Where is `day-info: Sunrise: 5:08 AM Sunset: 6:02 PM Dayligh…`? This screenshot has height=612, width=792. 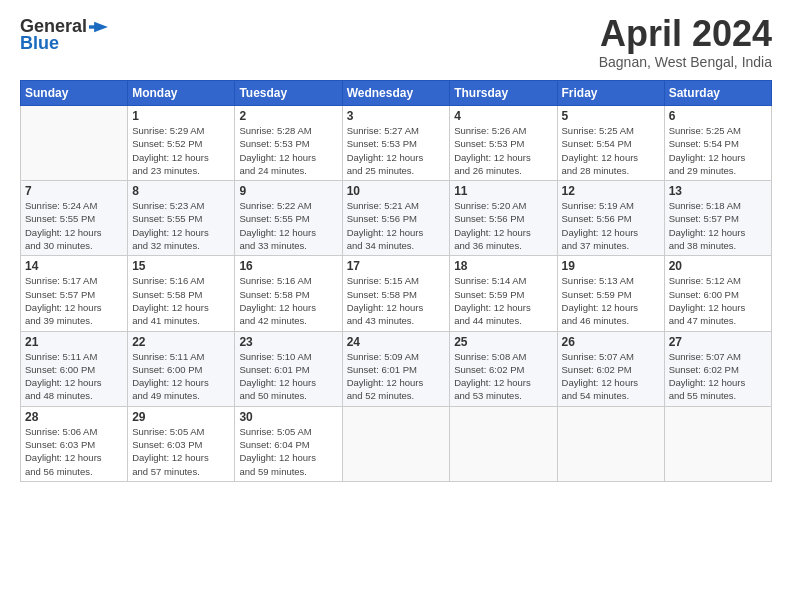 day-info: Sunrise: 5:08 AM Sunset: 6:02 PM Dayligh… is located at coordinates (503, 376).